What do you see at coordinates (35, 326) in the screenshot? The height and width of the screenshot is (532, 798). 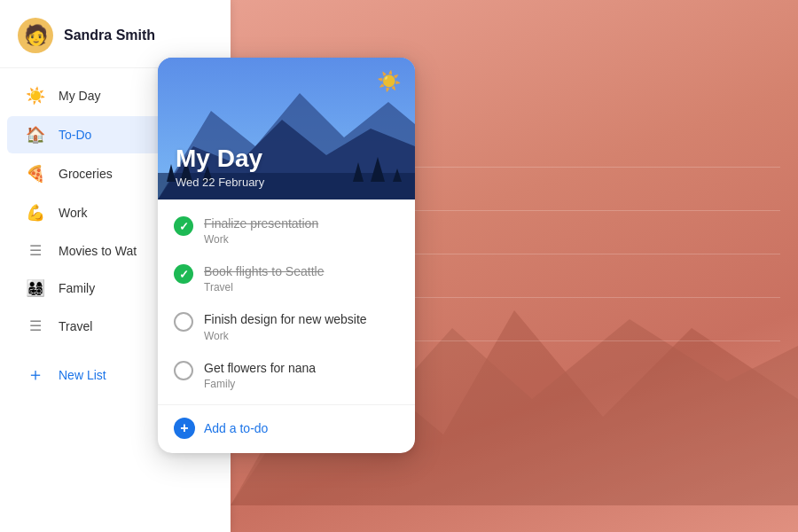 I see `list-icon-travel: ☰` at bounding box center [35, 326].